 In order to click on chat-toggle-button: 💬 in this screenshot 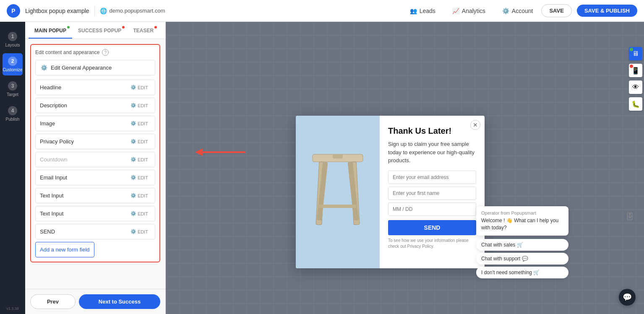, I will do `click(627, 297)`.